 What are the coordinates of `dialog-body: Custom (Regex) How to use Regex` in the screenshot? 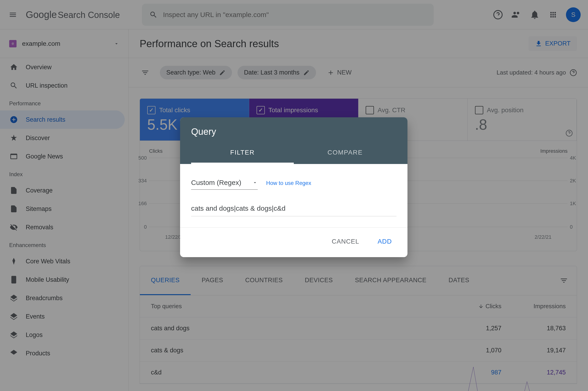 It's located at (294, 196).